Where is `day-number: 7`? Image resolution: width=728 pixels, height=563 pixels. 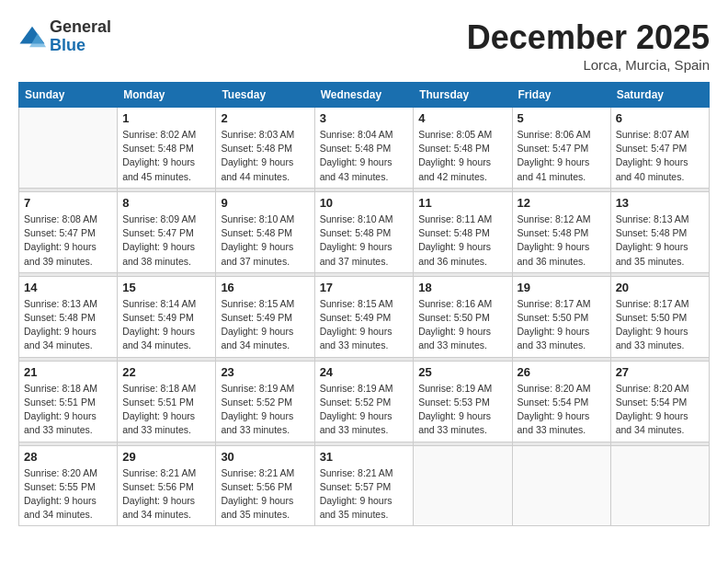
day-number: 7 is located at coordinates (68, 202).